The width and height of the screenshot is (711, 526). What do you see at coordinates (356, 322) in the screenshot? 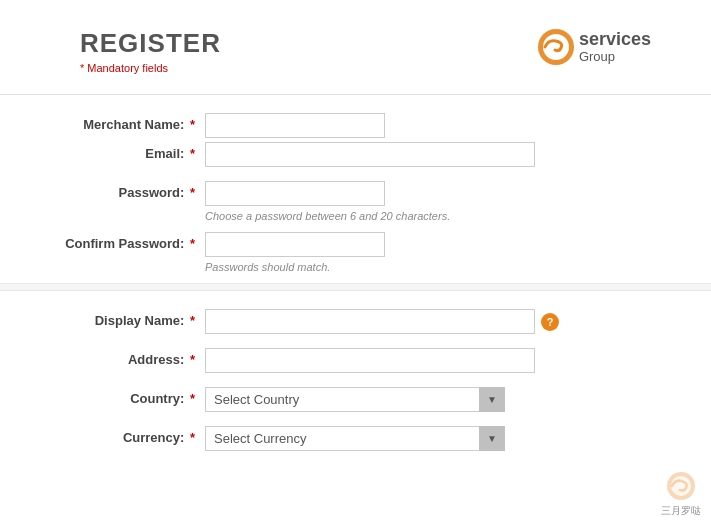
I see `display-name-group: Display Name: * ?` at bounding box center [356, 322].